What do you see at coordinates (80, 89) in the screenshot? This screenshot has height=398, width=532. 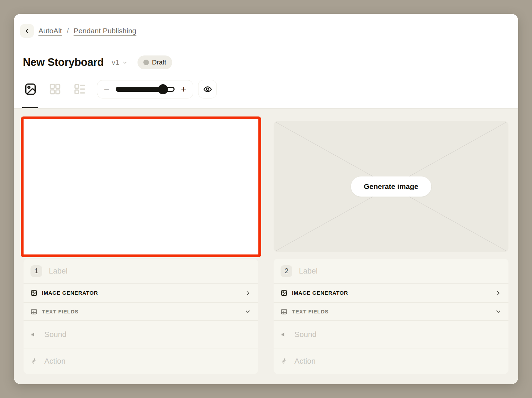 I see `tab-list-view` at bounding box center [80, 89].